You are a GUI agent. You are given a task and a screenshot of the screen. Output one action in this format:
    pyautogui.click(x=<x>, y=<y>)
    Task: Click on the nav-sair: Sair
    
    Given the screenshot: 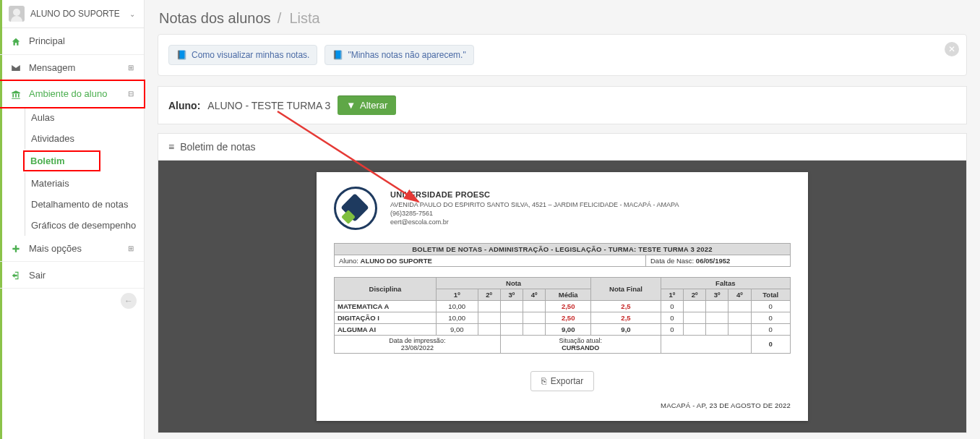 What is the action you would take?
    pyautogui.click(x=72, y=275)
    